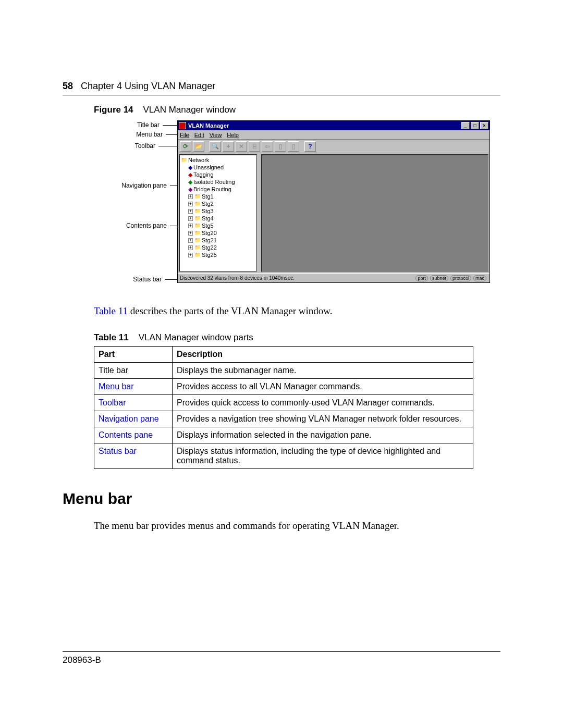  What do you see at coordinates (334, 202) in the screenshot?
I see `vlan-manager-window: VLAN Manager _ □ × File Edit View Help` at bounding box center [334, 202].